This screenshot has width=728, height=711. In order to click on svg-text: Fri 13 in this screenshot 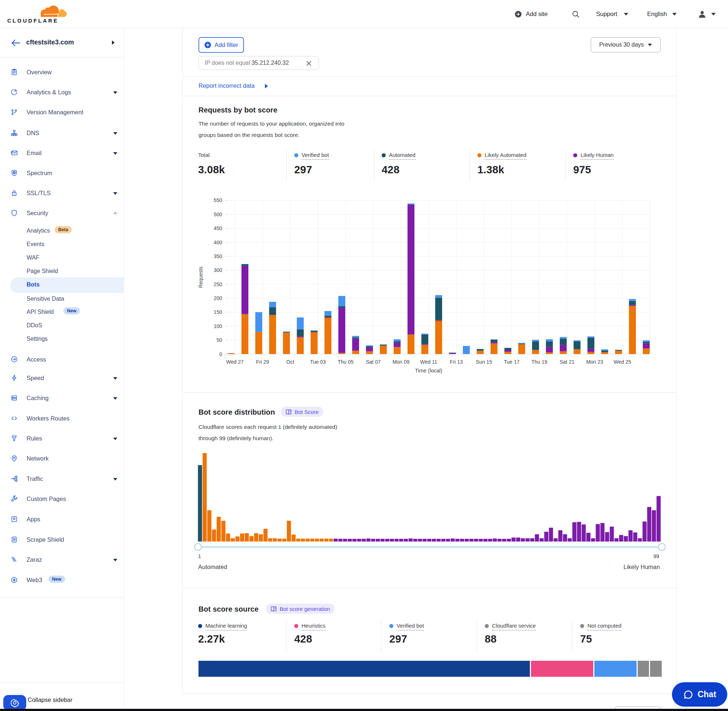, I will do `click(456, 362)`.